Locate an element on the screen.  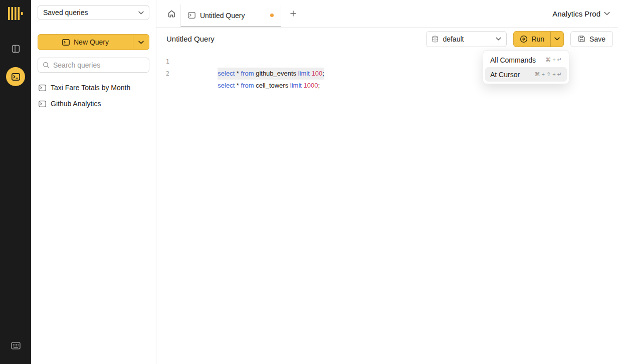
menu-item-at-cursor: At Cursor ⌘ + ⇧ + ↵ is located at coordinates (526, 74).